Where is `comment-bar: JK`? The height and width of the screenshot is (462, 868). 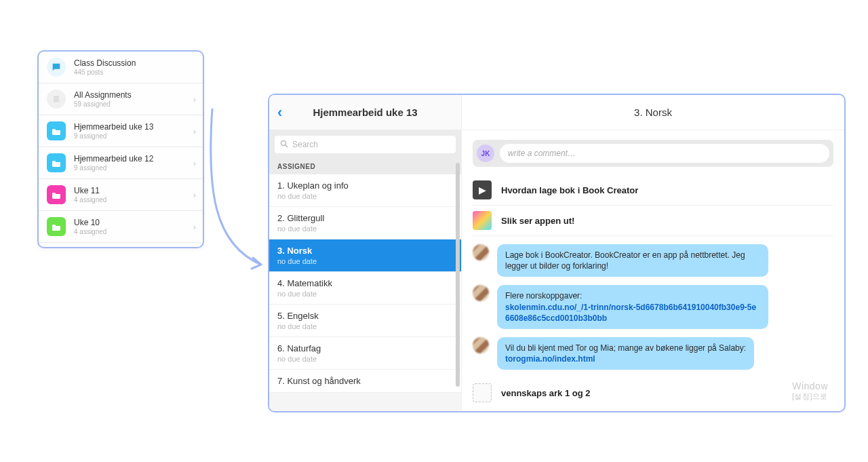 comment-bar: JK is located at coordinates (653, 153).